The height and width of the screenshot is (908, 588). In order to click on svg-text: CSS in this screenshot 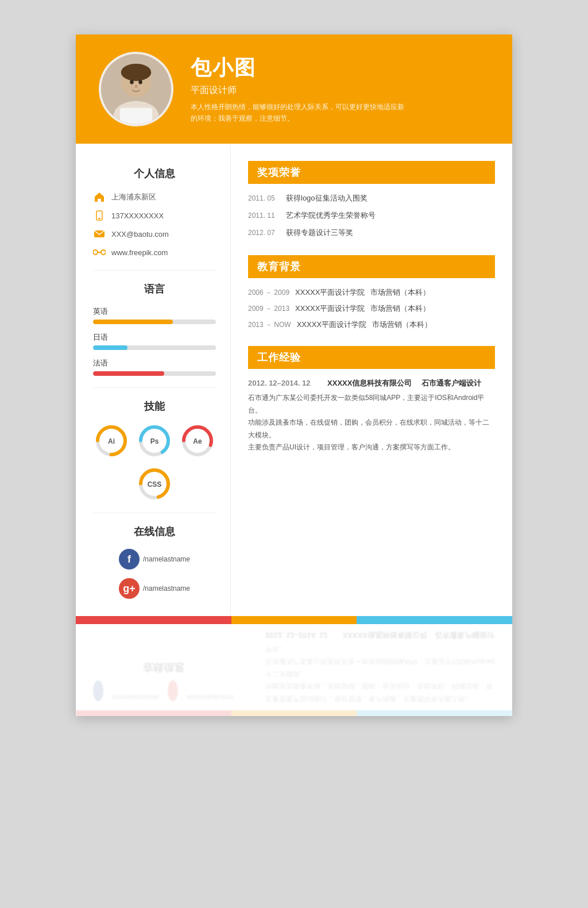, I will do `click(155, 484)`.